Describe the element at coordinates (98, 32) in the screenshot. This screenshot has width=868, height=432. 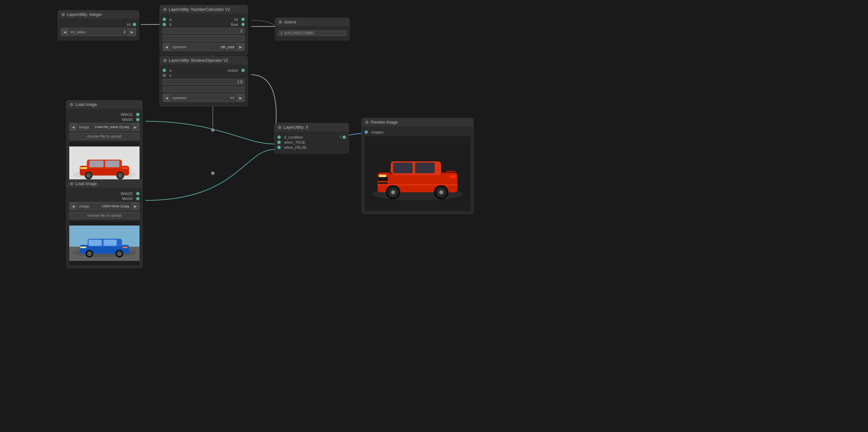
I see `integer-value-stepper: ◀ int_value 2 ▶` at that location.